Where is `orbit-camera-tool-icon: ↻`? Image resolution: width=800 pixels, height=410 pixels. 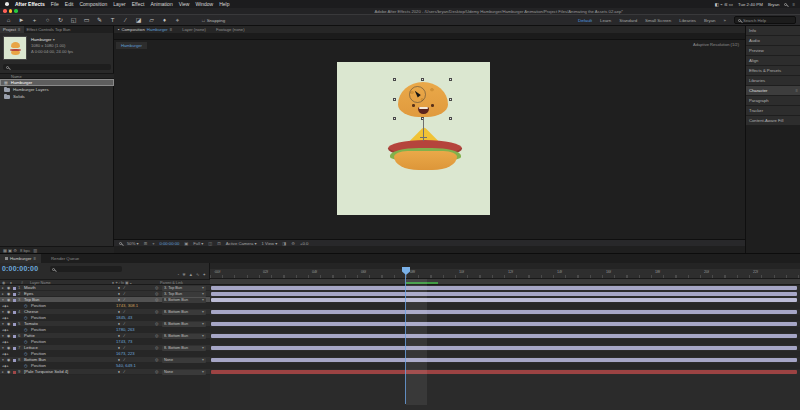 orbit-camera-tool-icon: ↻ is located at coordinates (60, 20).